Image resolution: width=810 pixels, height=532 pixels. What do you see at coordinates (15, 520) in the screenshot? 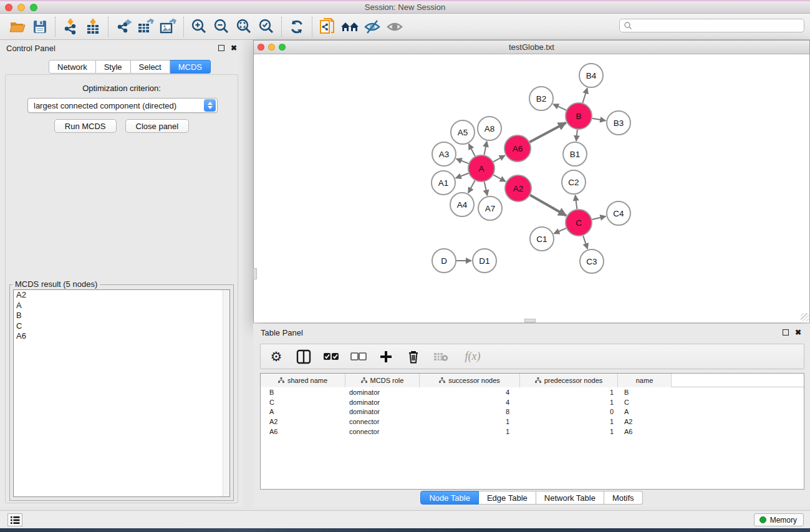
I see `task-history-button` at bounding box center [15, 520].